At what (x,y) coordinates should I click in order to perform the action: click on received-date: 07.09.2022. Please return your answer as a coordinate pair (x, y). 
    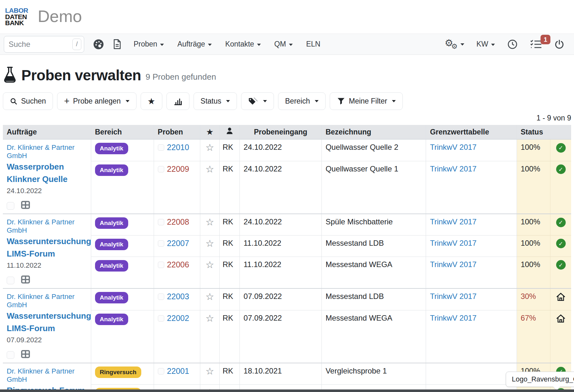
    Looking at the image, I should click on (281, 337).